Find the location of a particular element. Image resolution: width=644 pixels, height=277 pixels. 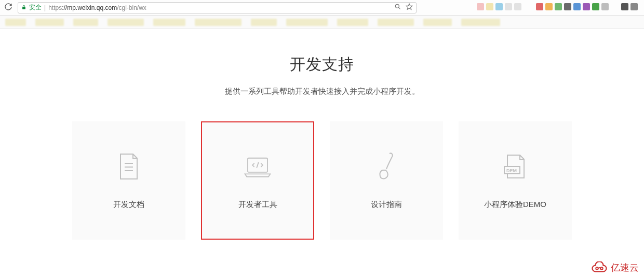

card-dev-tools: 开发者工具 is located at coordinates (258, 181).